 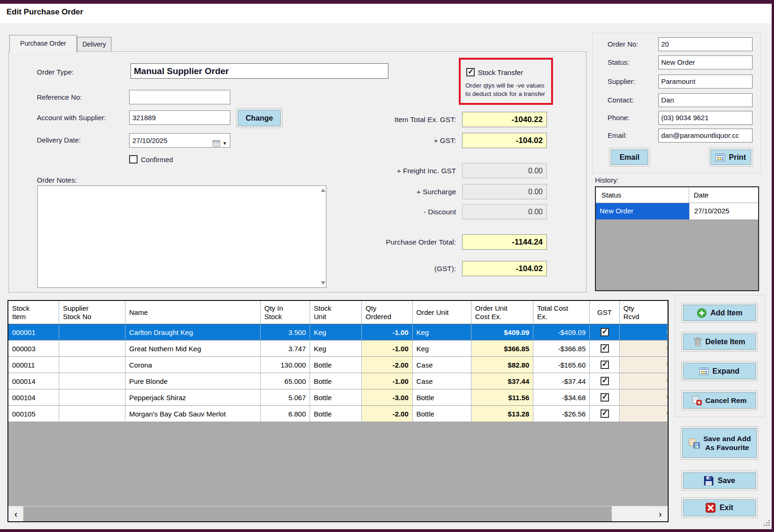 I want to click on cell-name: Morgan's Bay Cab Sauv Merlot, so click(x=193, y=414).